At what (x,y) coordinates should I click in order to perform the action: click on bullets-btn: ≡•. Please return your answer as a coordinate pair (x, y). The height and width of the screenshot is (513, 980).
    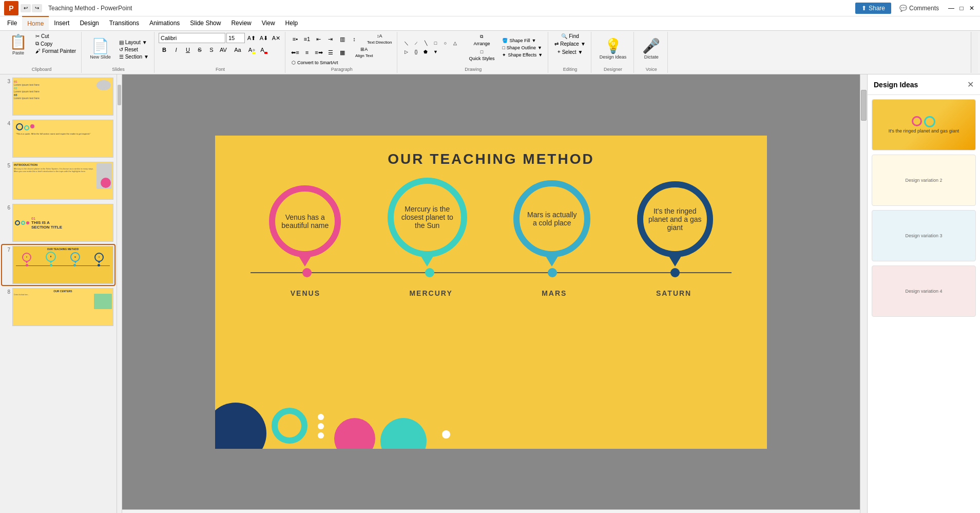
    Looking at the image, I should click on (295, 39).